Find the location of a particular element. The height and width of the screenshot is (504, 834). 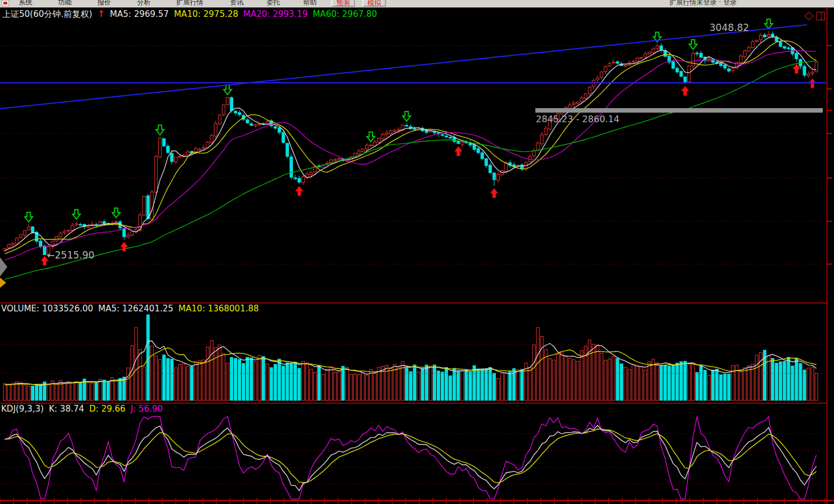

menu-item-6: 委托 is located at coordinates (273, 3).